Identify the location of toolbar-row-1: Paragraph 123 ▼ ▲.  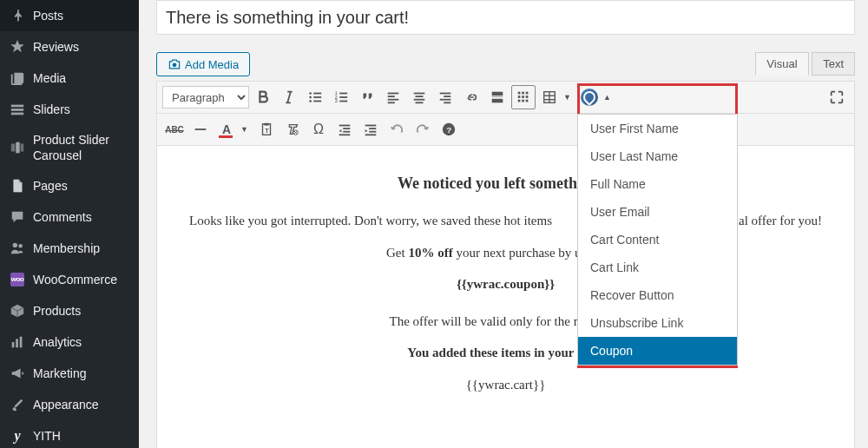
(505, 97).